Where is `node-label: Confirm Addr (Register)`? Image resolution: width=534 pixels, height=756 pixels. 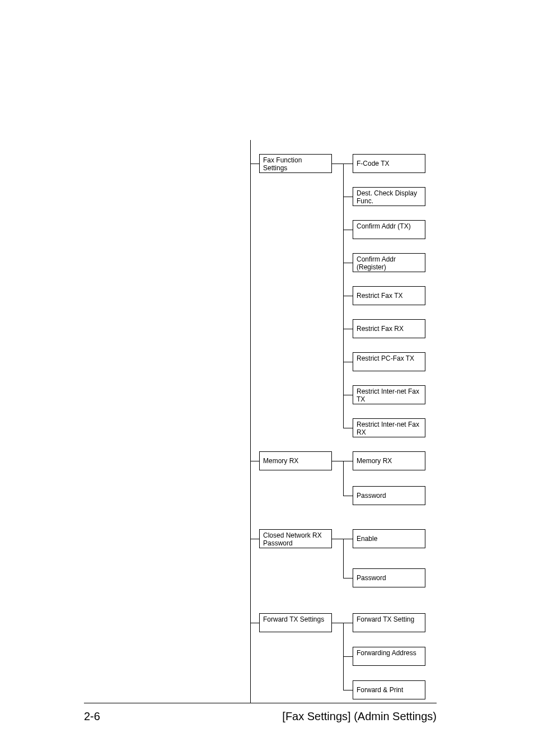 node-label: Confirm Addr (Register) is located at coordinates (389, 263).